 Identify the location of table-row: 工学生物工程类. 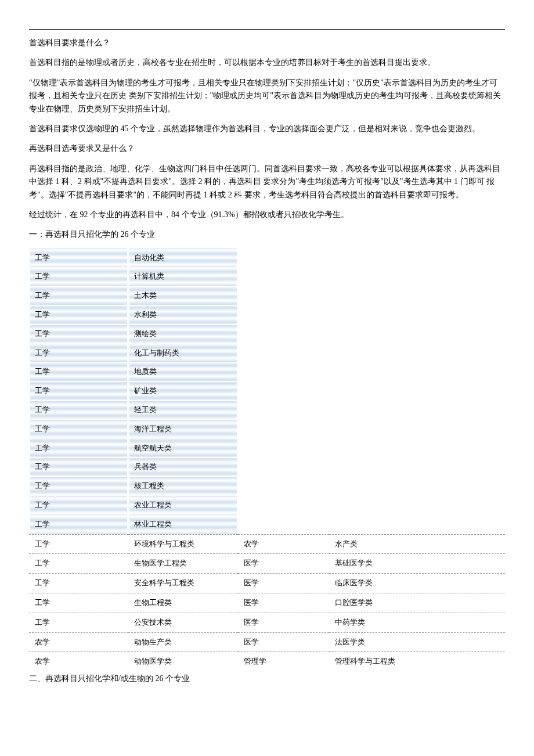
(134, 603).